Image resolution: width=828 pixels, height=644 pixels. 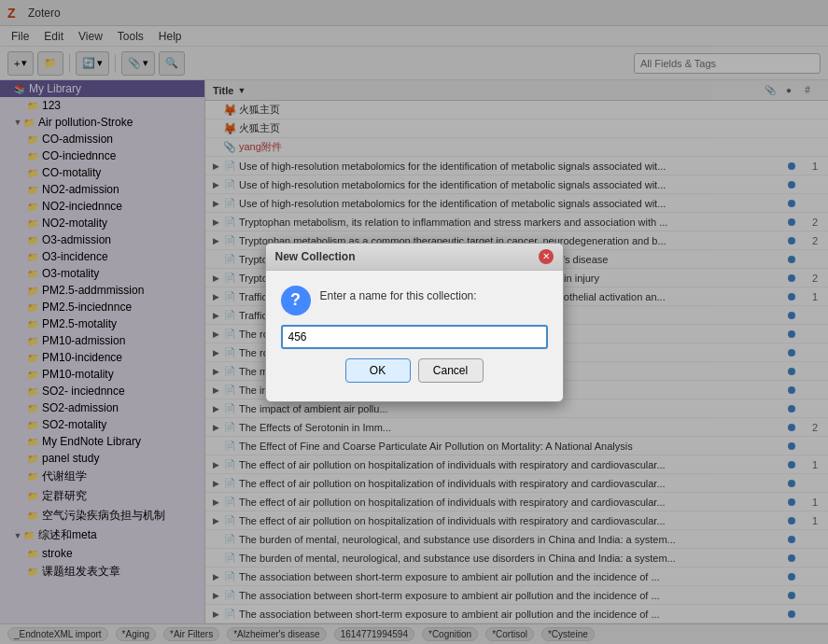 I want to click on dialog-title: New Collection, so click(x=316, y=257).